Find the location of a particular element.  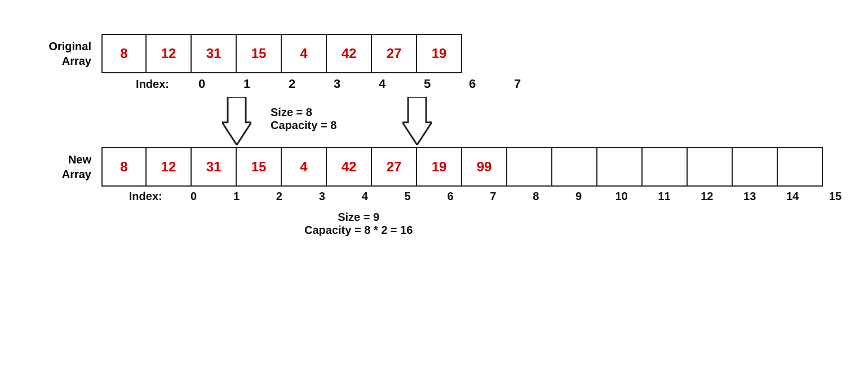

new-cell-7: 19 is located at coordinates (440, 167).